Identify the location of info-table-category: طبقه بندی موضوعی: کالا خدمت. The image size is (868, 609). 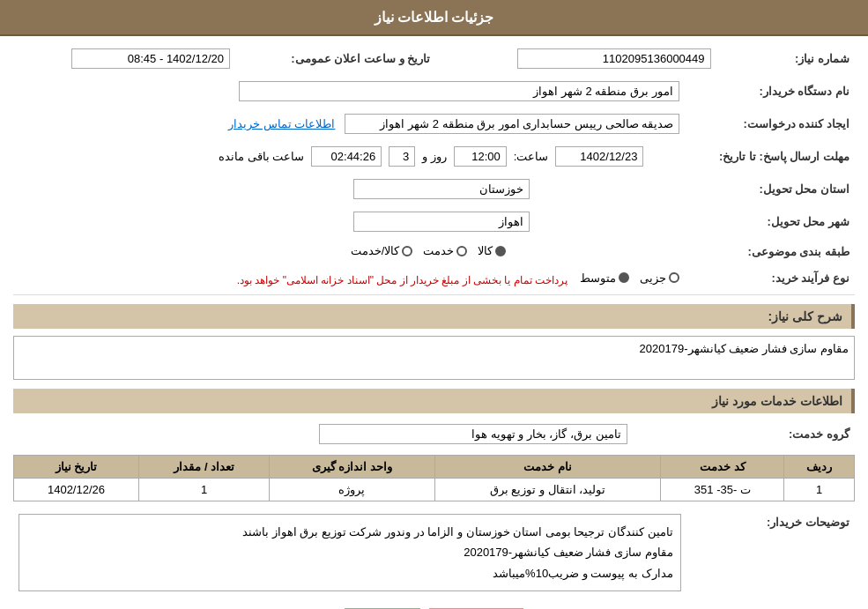
(434, 252).